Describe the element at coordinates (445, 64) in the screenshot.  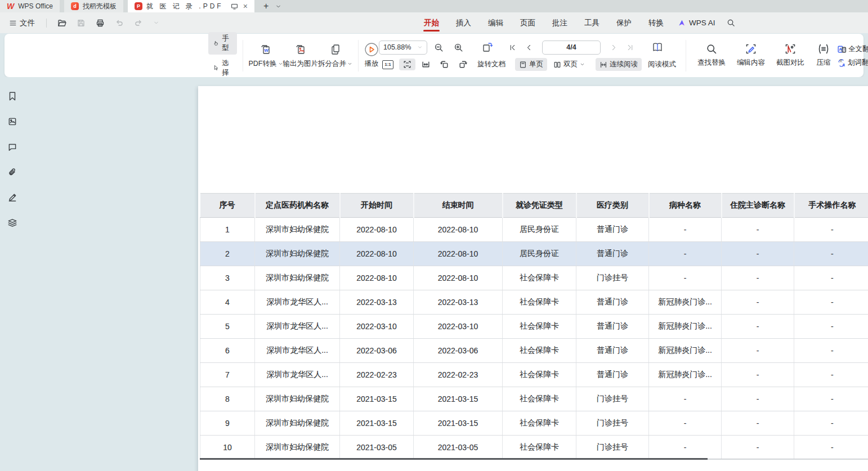
I see `rotate-left-button` at that location.